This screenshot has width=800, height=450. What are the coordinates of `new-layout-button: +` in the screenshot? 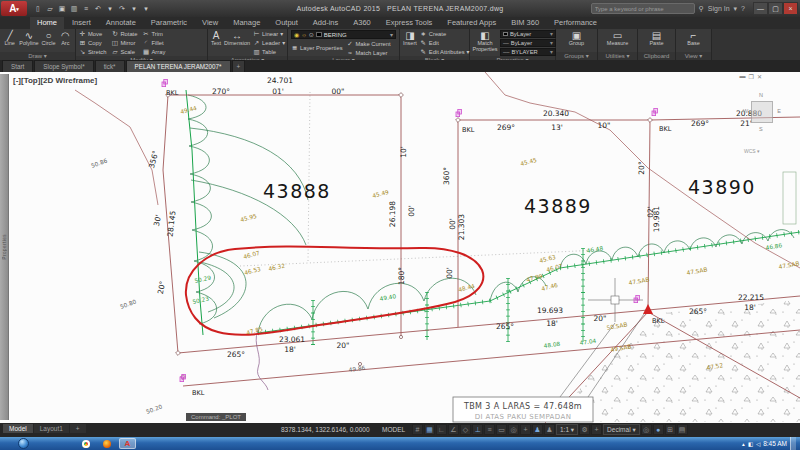 It's located at (78, 428).